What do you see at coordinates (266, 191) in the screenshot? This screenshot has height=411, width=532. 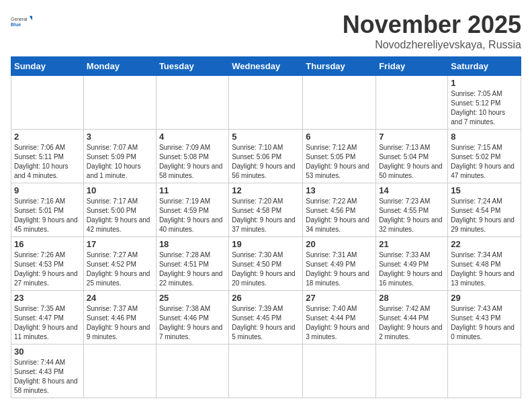 I see `day-number: 12` at bounding box center [266, 191].